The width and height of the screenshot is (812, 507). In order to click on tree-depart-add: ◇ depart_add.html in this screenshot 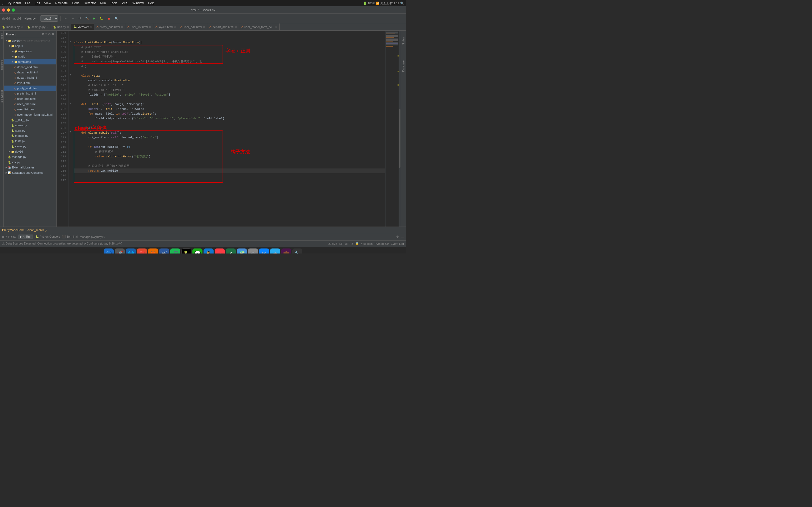, I will do `click(30, 67)`.